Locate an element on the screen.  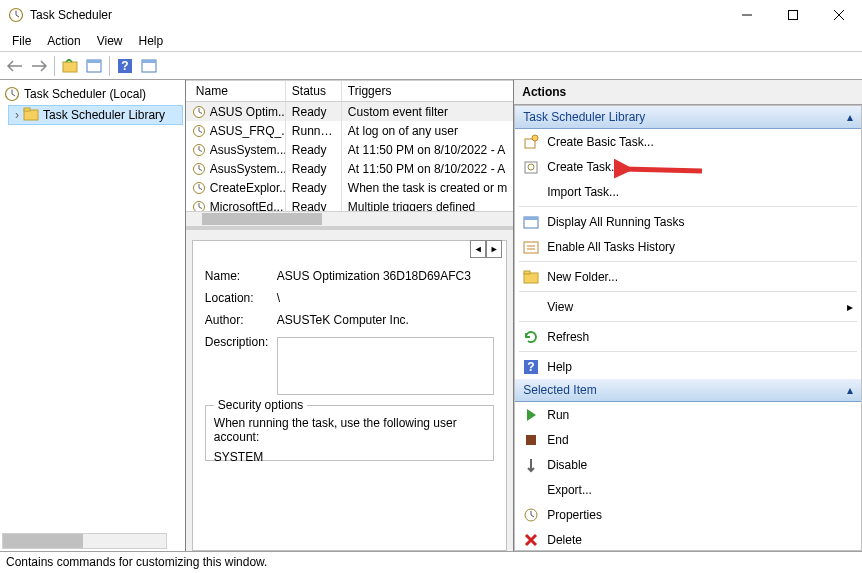
location-value: \ is located at coordinates (386, 298).